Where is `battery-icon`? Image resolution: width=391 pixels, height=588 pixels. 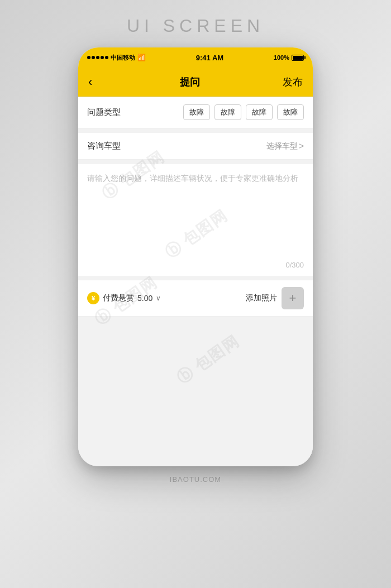
battery-icon is located at coordinates (298, 58).